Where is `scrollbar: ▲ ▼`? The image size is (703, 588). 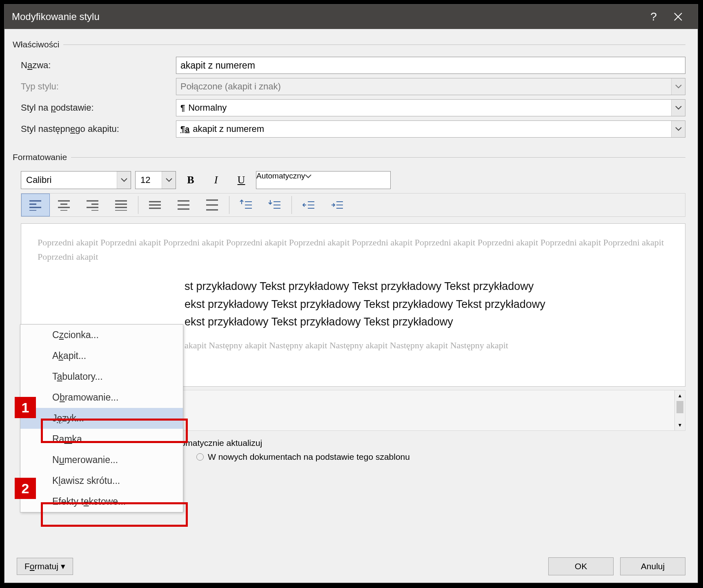
scrollbar: ▲ ▼ is located at coordinates (680, 410).